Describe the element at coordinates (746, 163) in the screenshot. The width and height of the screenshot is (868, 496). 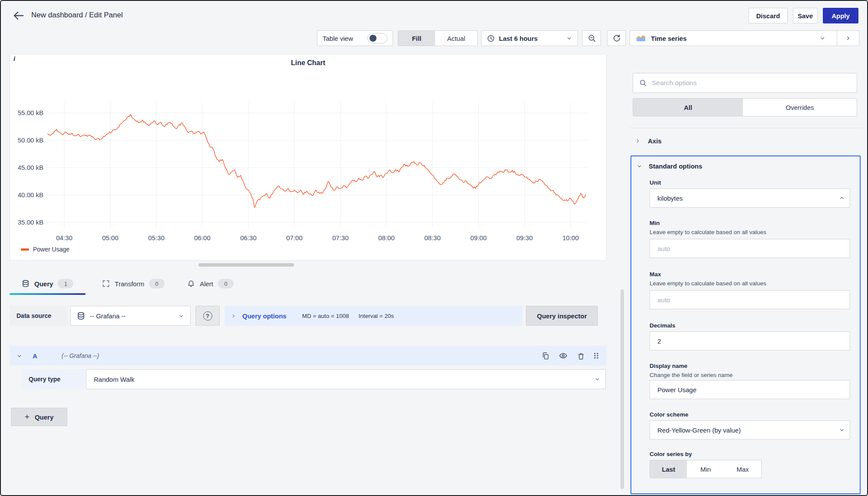
I see `standard-options-header: Standard options` at that location.